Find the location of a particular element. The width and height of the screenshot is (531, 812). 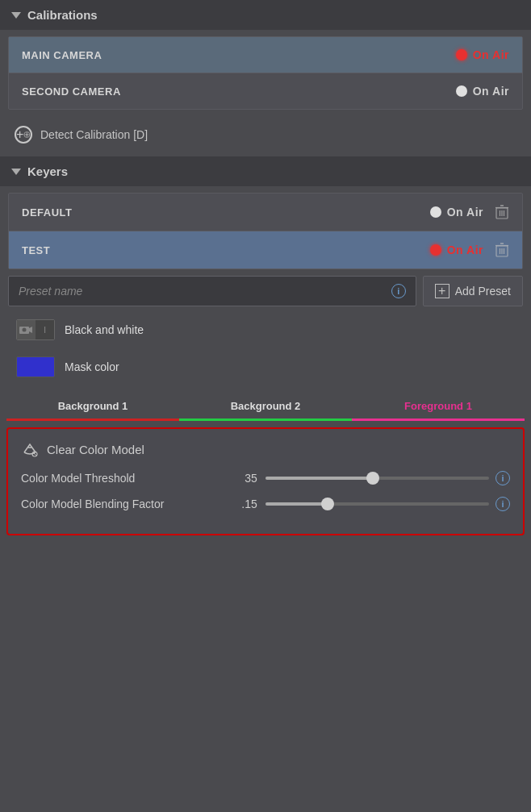

clear-color-row: Clear Color Model is located at coordinates (266, 449).